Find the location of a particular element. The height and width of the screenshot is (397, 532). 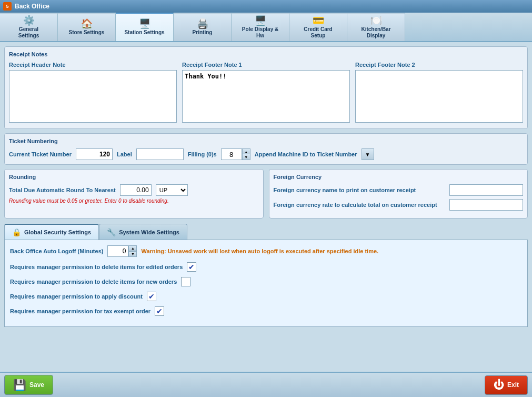

perm-discount-row: Requires manager permission to apply dis… is located at coordinates (266, 296).